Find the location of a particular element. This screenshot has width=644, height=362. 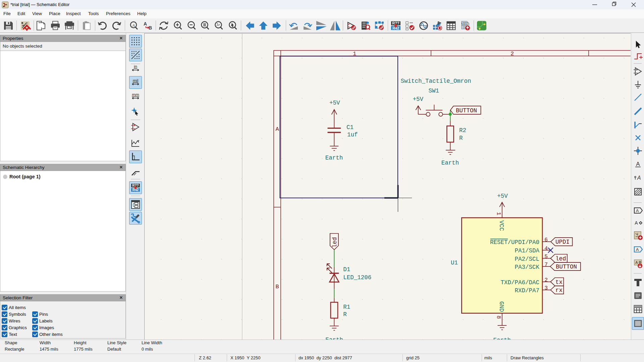

svg-text: rx is located at coordinates (559, 290).